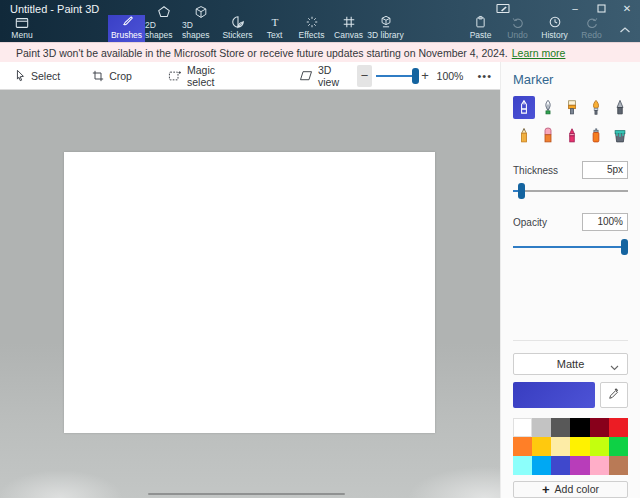 The height and width of the screenshot is (498, 640). What do you see at coordinates (126, 28) in the screenshot?
I see `tab-brushes: Brushes` at bounding box center [126, 28].